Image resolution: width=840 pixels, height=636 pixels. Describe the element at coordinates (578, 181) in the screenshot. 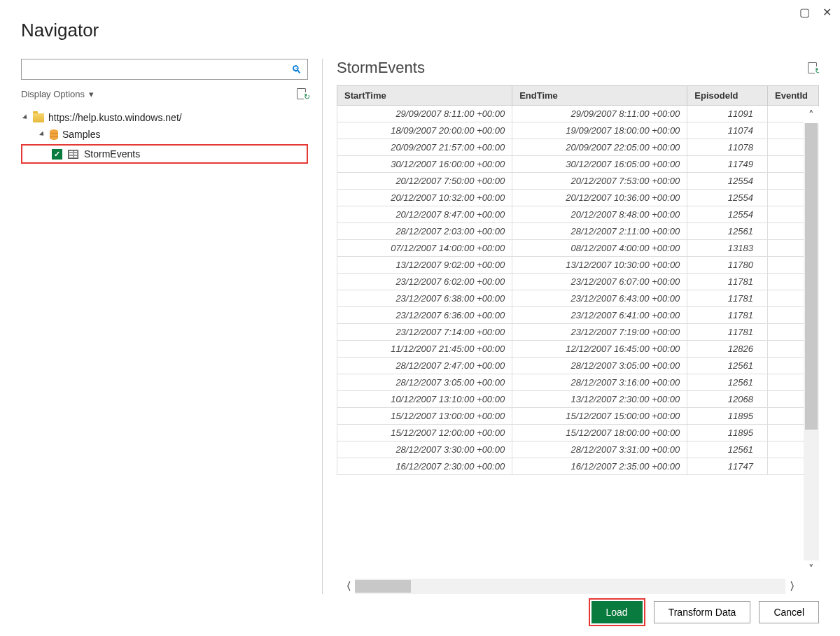

I see `table-row: 20/12/2007 7:50:00 +00:0020/12/2007 7:53…` at that location.